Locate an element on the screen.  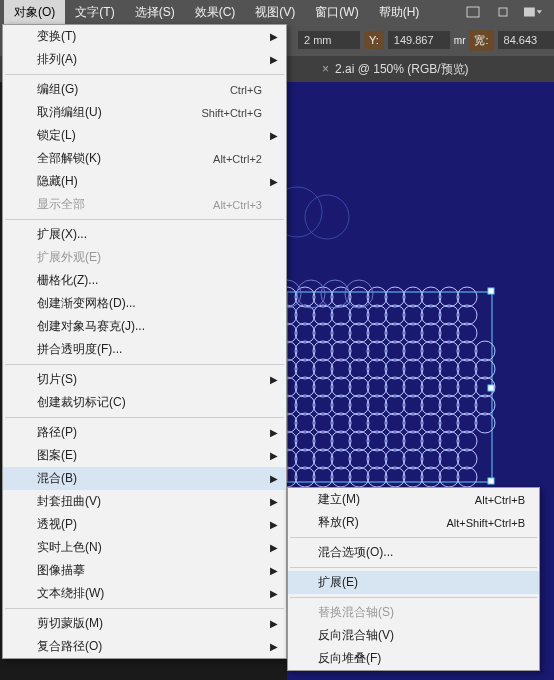
menu-item: 透视(P)▶ is located at coordinates (144, 524).